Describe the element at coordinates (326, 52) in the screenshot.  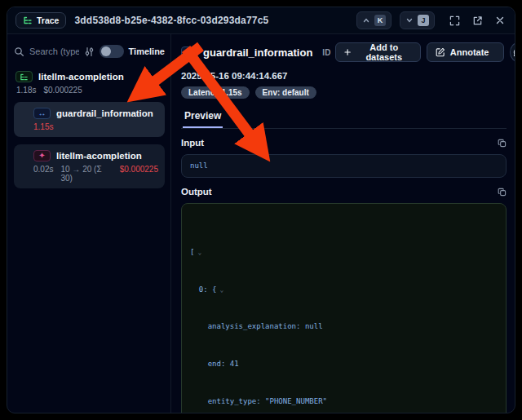
I see `id-label: ID` at that location.